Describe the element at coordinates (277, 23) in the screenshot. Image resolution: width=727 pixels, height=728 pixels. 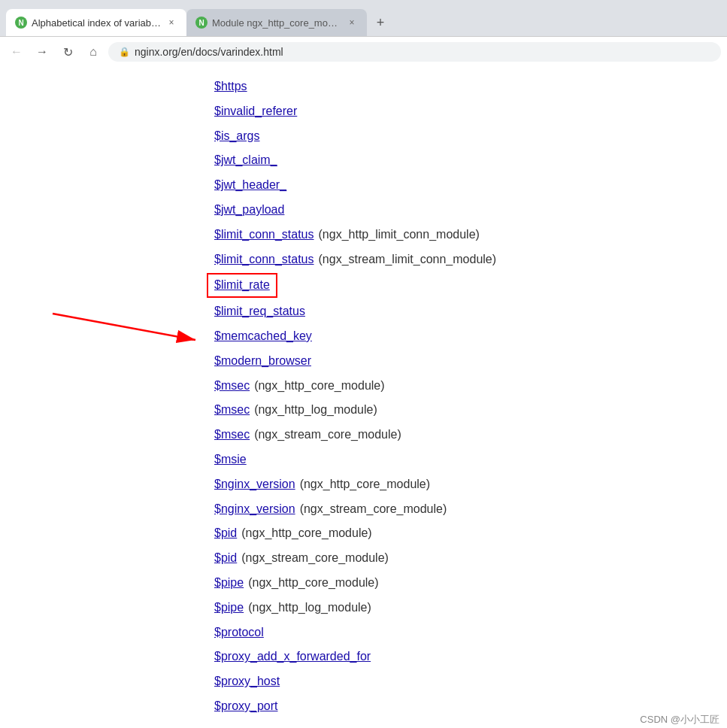
I see `tab-title-2: Module ngx_http_core_modul…` at that location.